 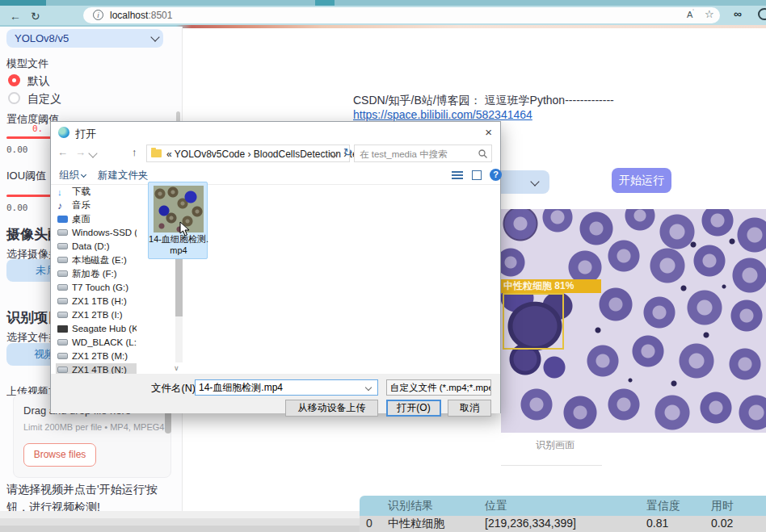 I want to click on radio-custom, so click(x=15, y=98).